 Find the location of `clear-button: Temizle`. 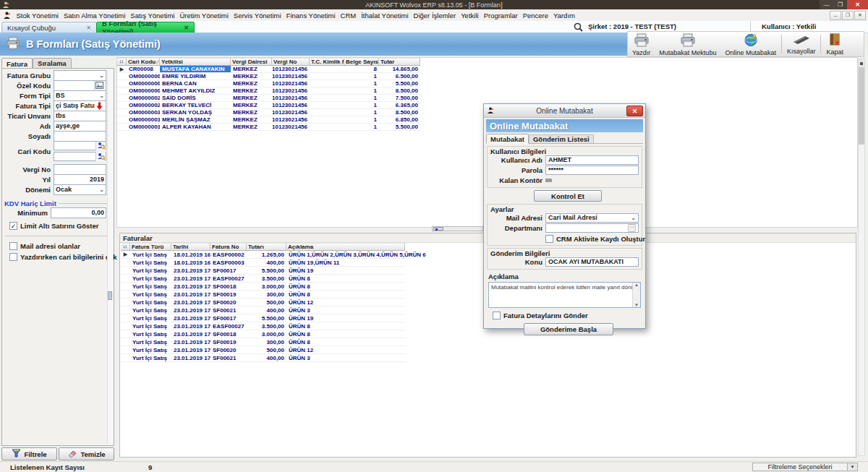

clear-button: Temizle is located at coordinates (87, 454).